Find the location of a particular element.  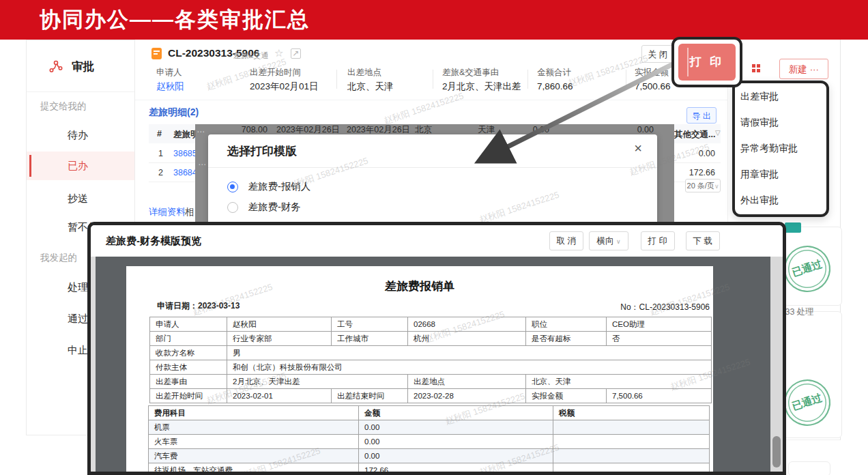

menu-item-business-trip: 出差审批 is located at coordinates (781, 96).